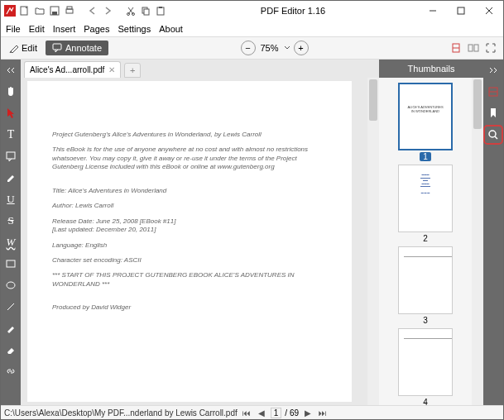 The image size is (504, 420). Describe the element at coordinates (425, 238) in the screenshot. I see `thumbnail-number: 2` at that location.